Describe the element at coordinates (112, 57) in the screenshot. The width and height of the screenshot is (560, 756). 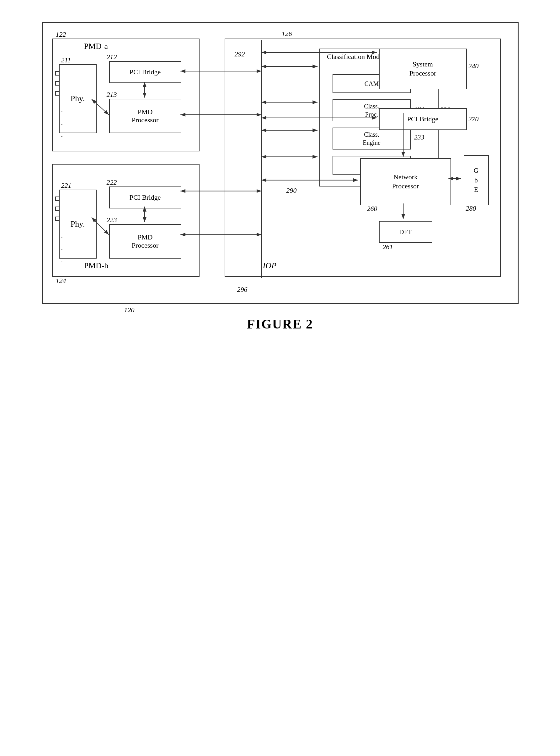
I see `ref-212: 212` at that location.